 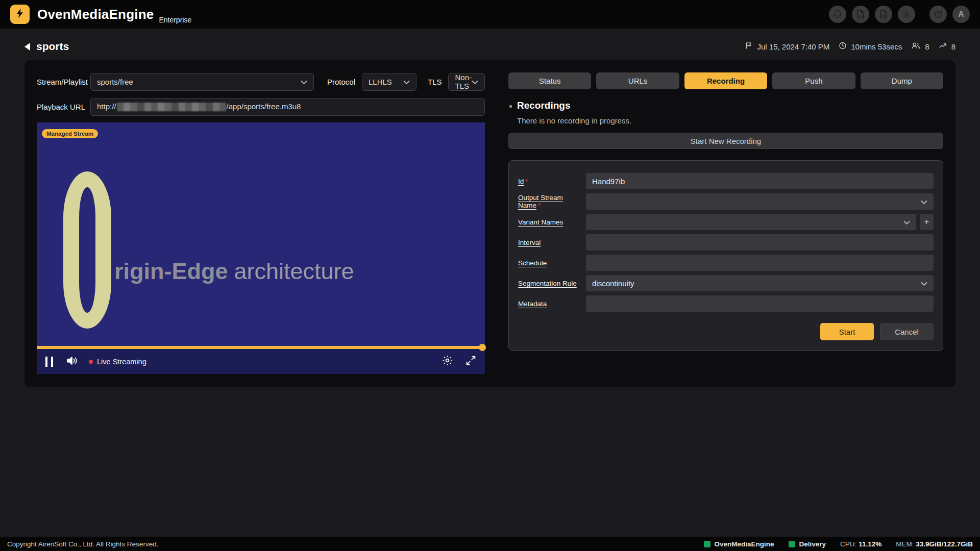 I want to click on id-label: Id*, so click(x=552, y=182).